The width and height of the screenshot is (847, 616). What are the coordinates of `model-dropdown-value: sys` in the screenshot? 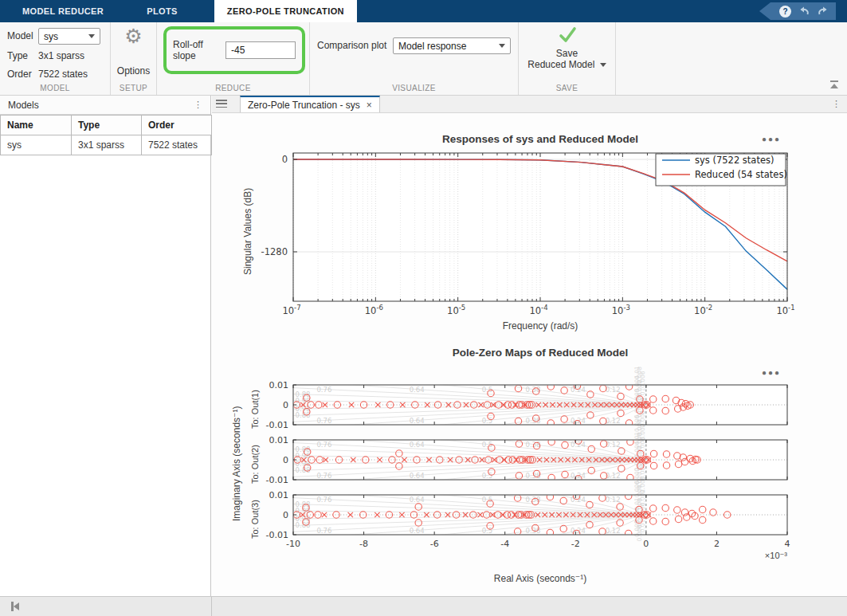 It's located at (51, 37).